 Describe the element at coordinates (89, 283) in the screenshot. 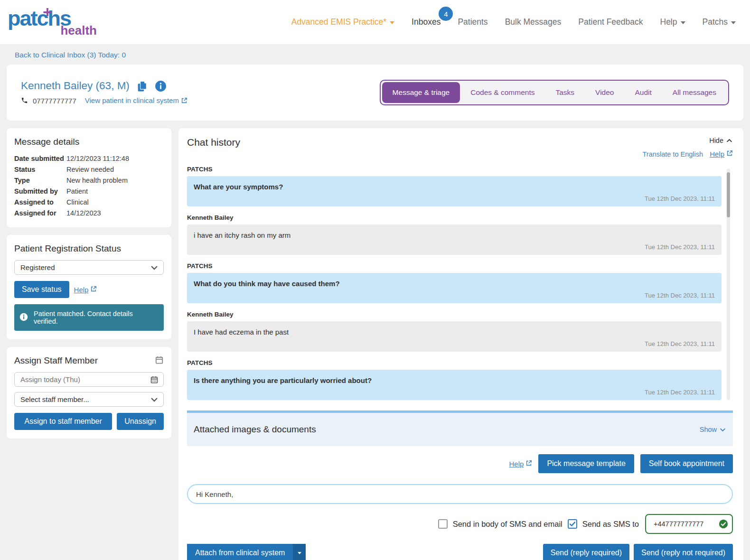

I see `left-sidebar: Message details Date submitted12/12/2023…` at that location.